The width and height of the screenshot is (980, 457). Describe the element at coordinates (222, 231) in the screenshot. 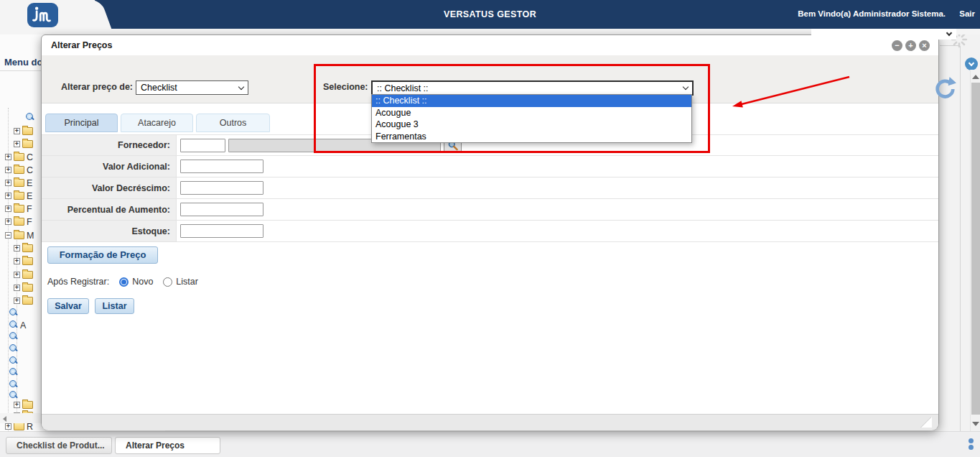

I see `estoque-input` at that location.